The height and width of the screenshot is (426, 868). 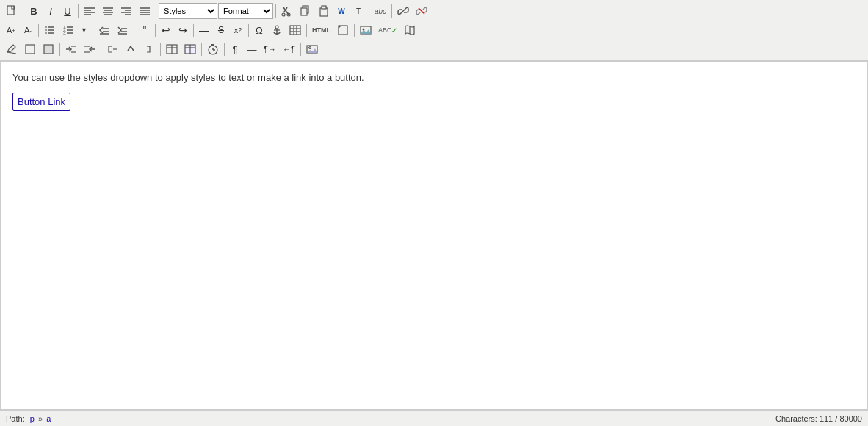 What do you see at coordinates (51, 11) in the screenshot?
I see `italic-button: I` at bounding box center [51, 11].